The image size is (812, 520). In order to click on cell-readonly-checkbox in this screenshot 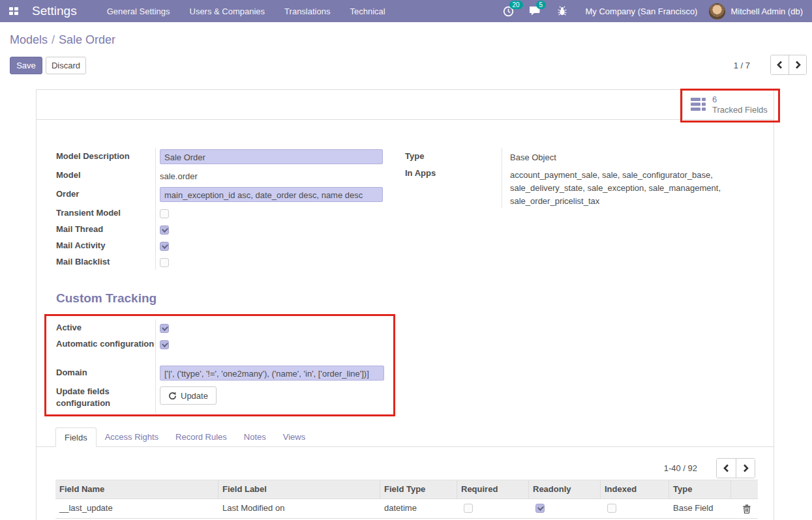, I will do `click(540, 508)`.